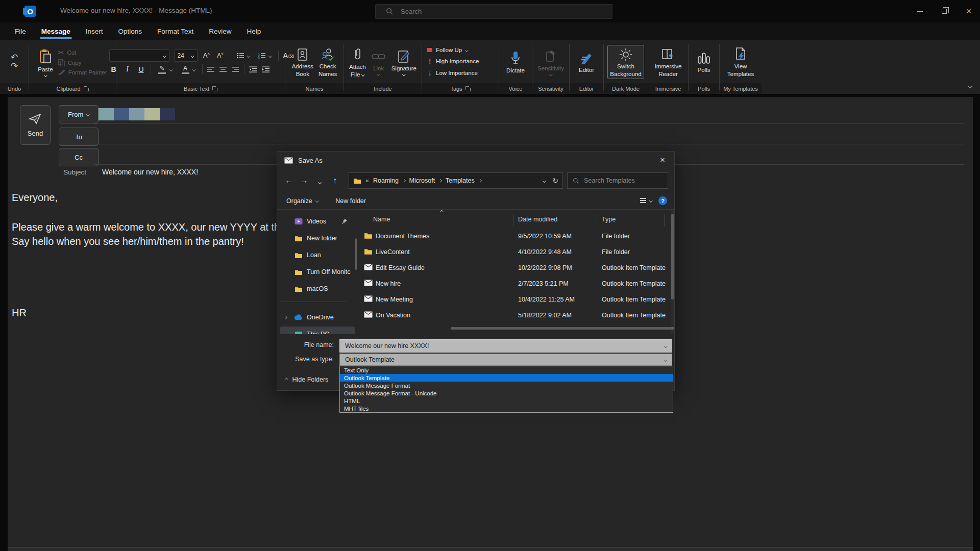  Describe the element at coordinates (512, 268) in the screenshot. I see `file-row: Edit Essay Guide 10/2/2022 9:08 PM Outlo…` at that location.